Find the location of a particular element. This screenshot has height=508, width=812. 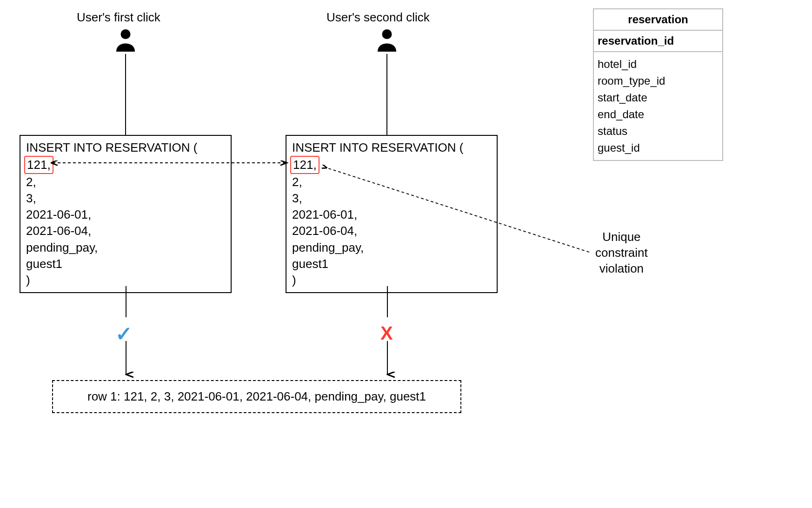

annotation-unique-violation: Unique constraint violation is located at coordinates (621, 253).